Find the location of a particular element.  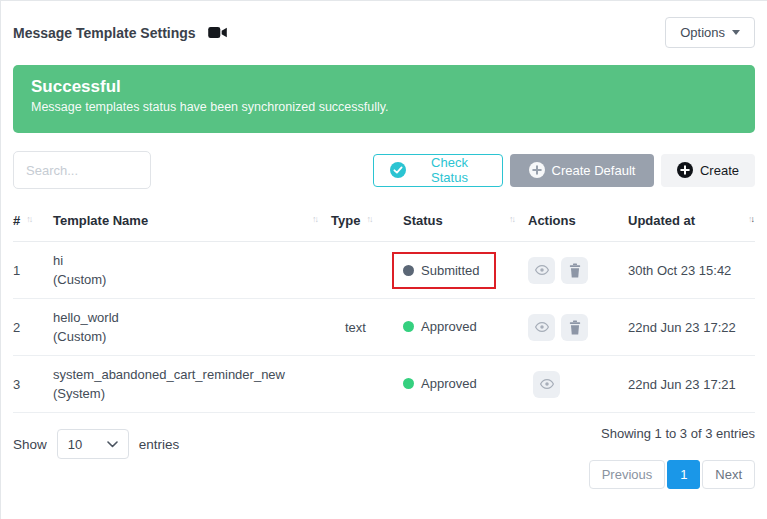

page-size-control: Show 10 entries is located at coordinates (96, 444).